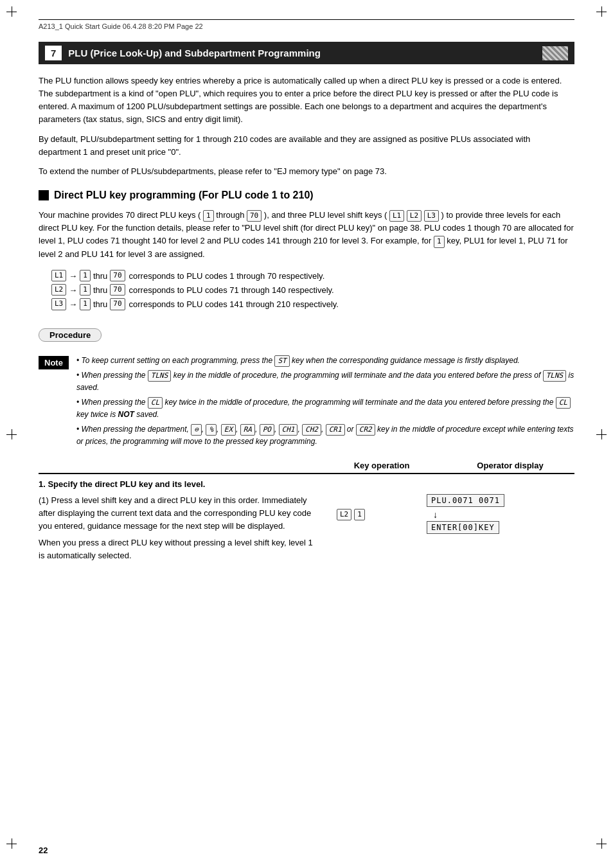  I want to click on crosshair-mid-left, so click(12, 434).